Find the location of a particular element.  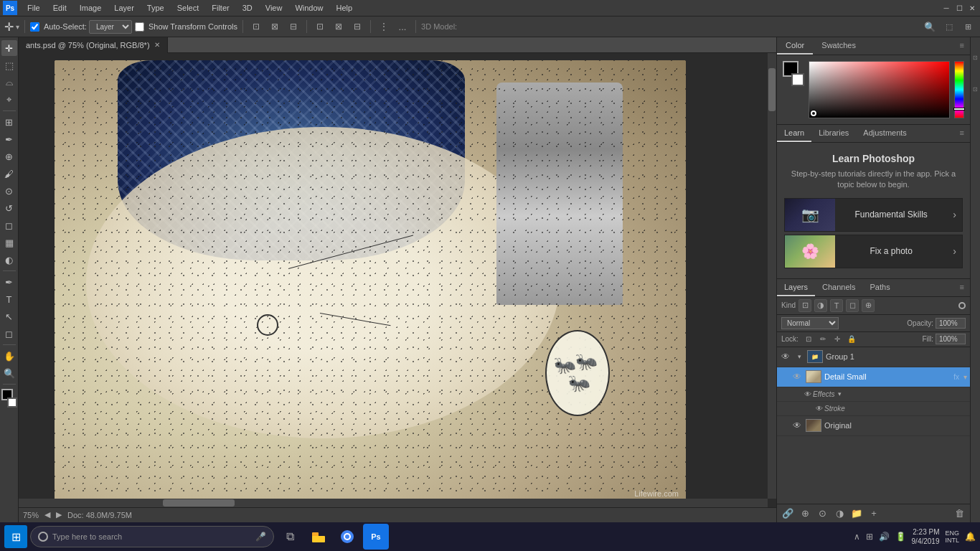

h-scroll-thumb is located at coordinates (199, 503).